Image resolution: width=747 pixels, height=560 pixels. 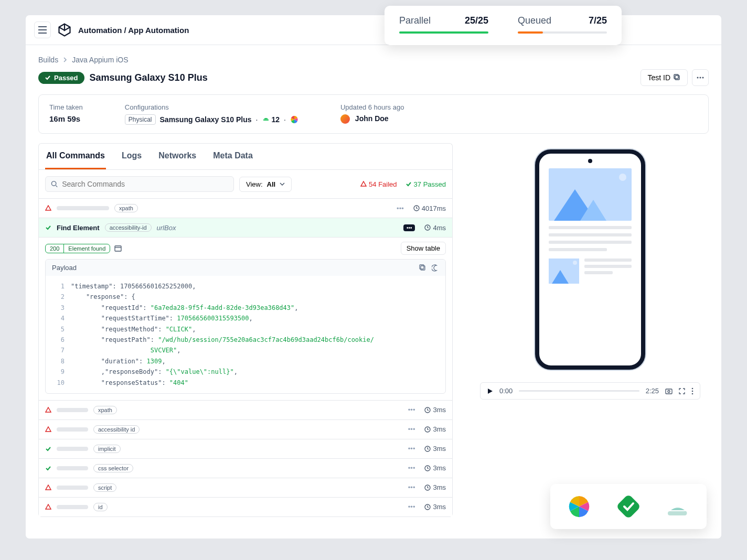 I want to click on placeholder-image, so click(x=590, y=195).